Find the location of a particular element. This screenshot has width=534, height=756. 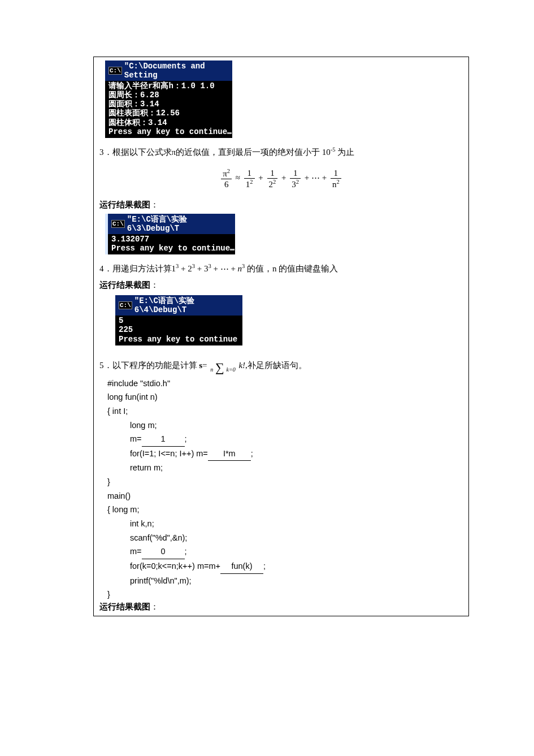

q5-prefix: 5．以下程序的功能是计算 is located at coordinates (149, 365).